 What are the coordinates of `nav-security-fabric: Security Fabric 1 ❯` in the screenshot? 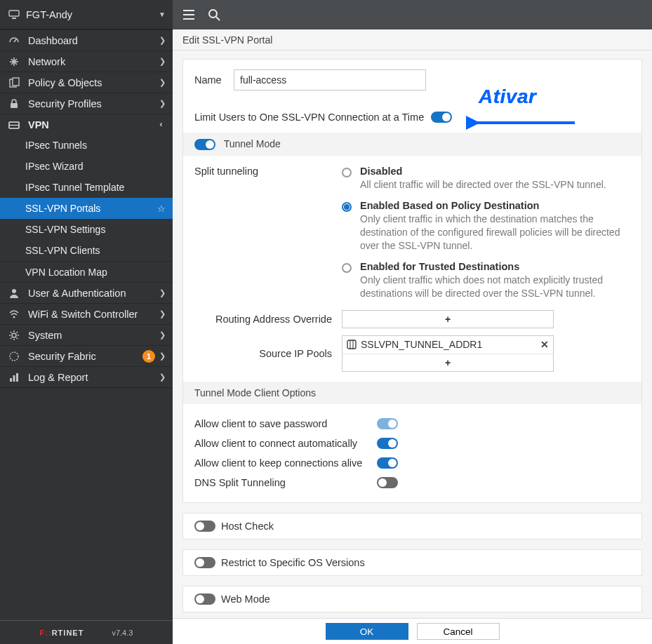 It's located at (86, 356).